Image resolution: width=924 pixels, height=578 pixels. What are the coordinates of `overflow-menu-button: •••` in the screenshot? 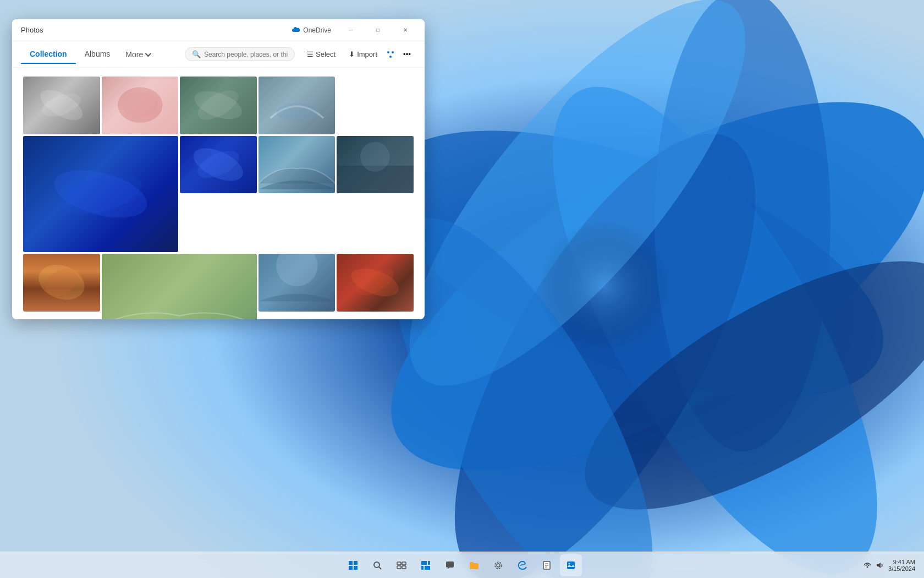 It's located at (407, 54).